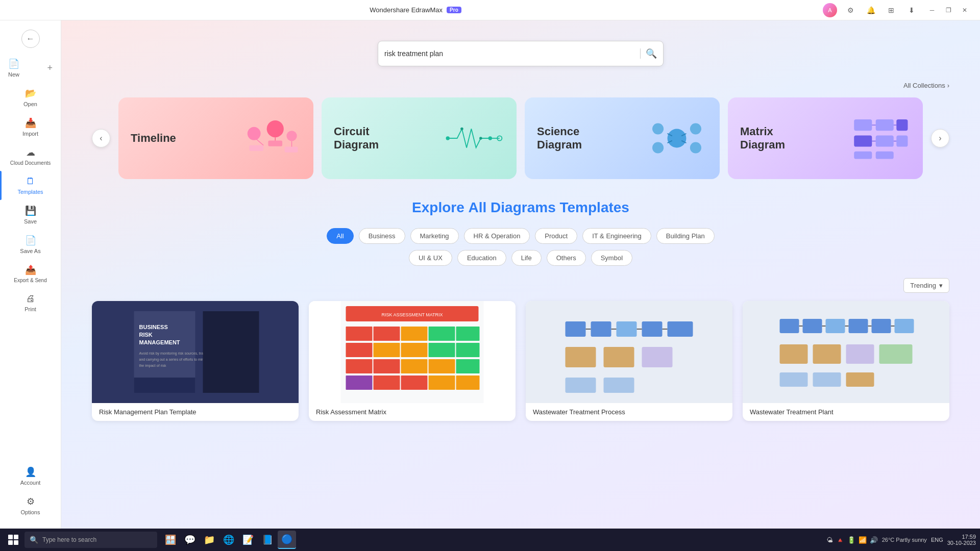 The image size is (980, 551). Describe the element at coordinates (846, 412) in the screenshot. I see `template-title-wastewater-plant: Wastewater Treatment Plant` at that location.